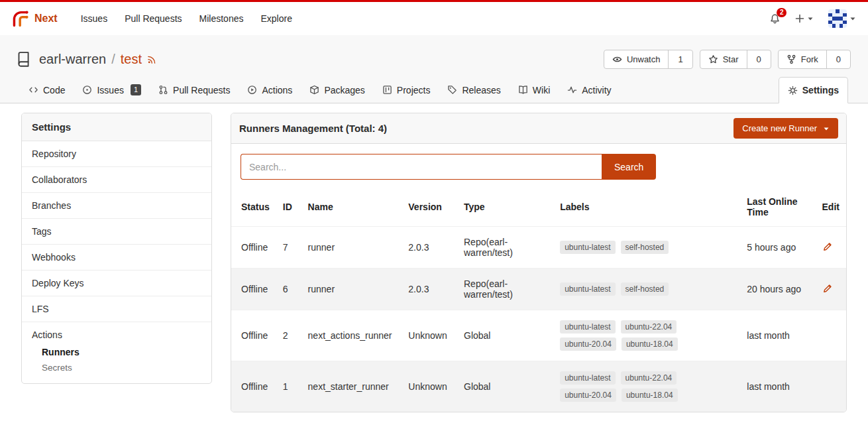 The height and width of the screenshot is (427, 868). What do you see at coordinates (117, 248) in the screenshot?
I see `settings-sidebar: Settings RepositoryCollaboratorsBranches…` at bounding box center [117, 248].